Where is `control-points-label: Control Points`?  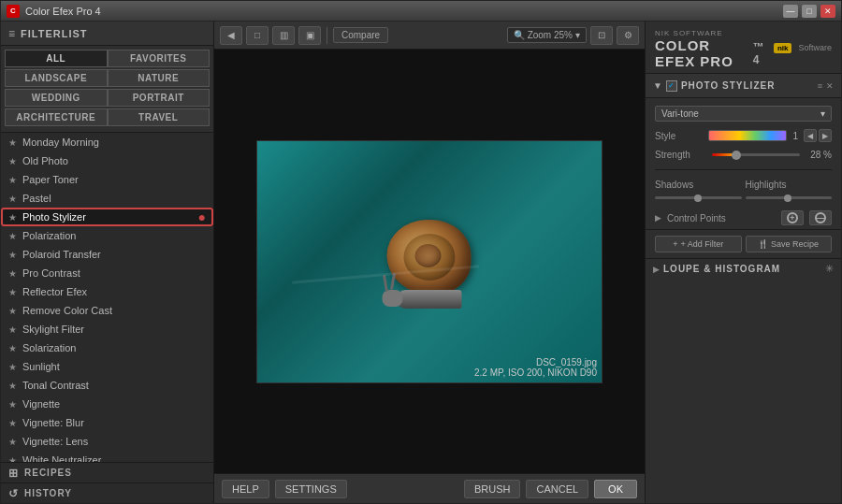
control-points-label: Control Points is located at coordinates (721, 219).